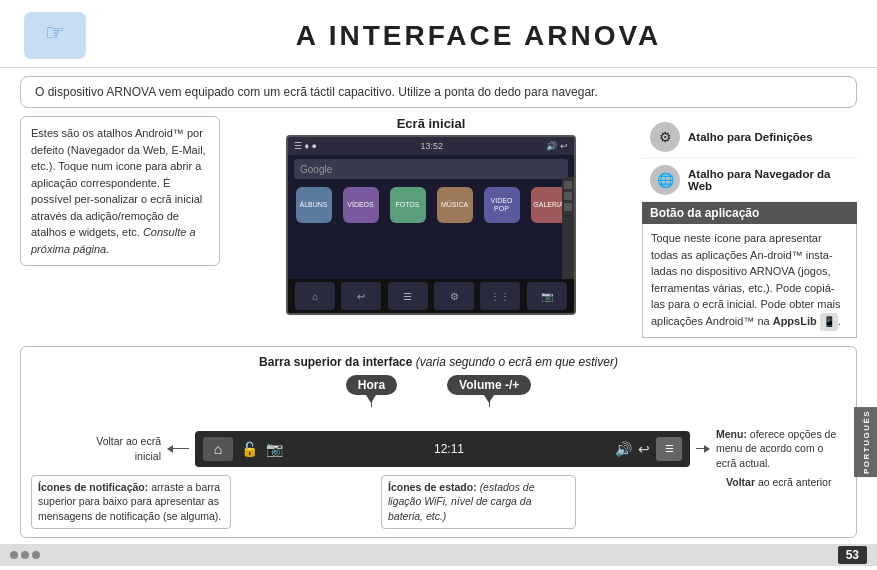 The width and height of the screenshot is (877, 570). Describe the element at coordinates (852, 555) in the screenshot. I see `footer-page-number: 53` at that location.